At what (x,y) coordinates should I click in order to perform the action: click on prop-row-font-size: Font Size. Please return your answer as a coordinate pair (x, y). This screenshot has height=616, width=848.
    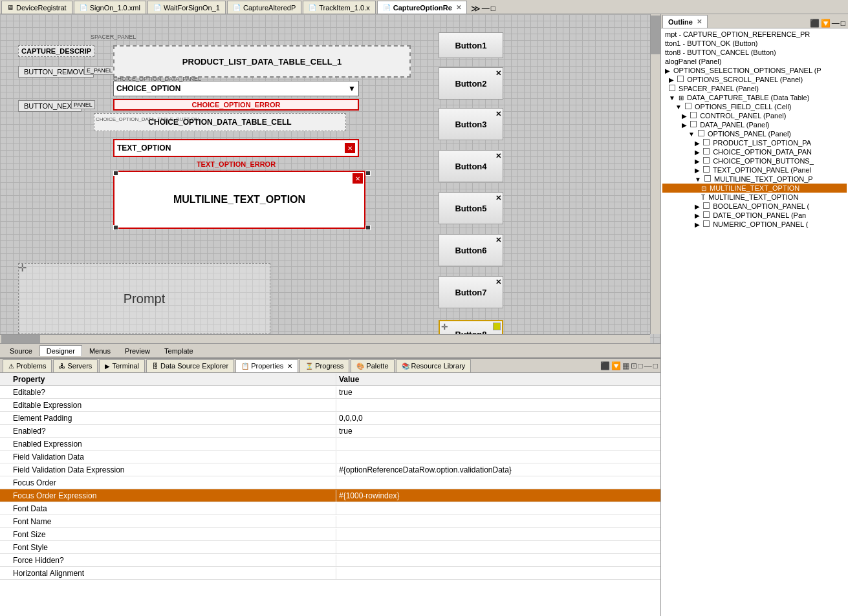
    Looking at the image, I should click on (330, 535).